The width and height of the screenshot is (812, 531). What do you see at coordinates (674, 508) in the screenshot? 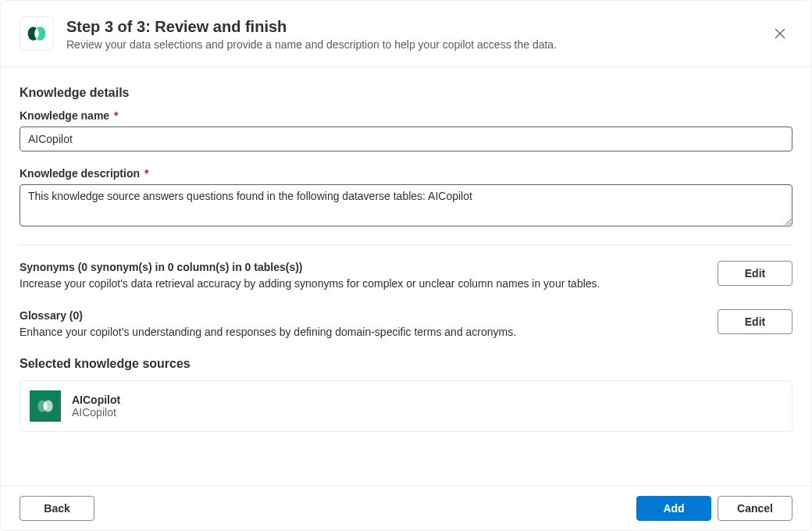
I see `add-button: Add` at bounding box center [674, 508].